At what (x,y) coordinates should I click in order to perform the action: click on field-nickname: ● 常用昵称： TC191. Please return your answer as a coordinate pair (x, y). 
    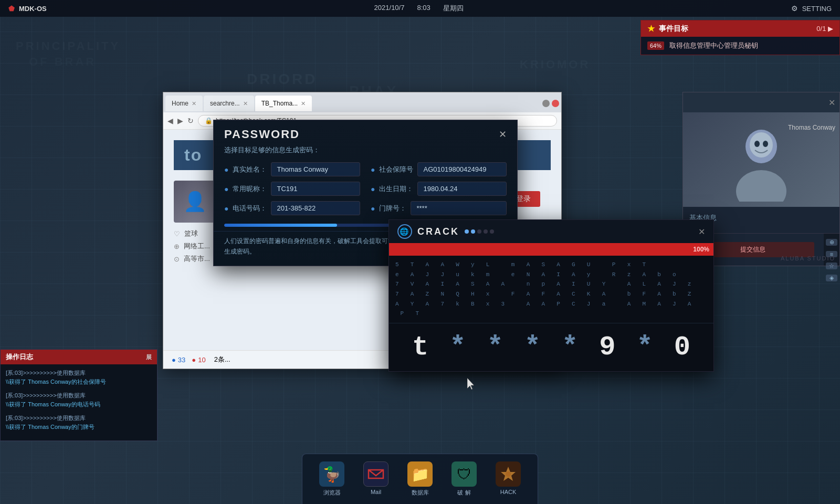
    Looking at the image, I should click on (292, 189).